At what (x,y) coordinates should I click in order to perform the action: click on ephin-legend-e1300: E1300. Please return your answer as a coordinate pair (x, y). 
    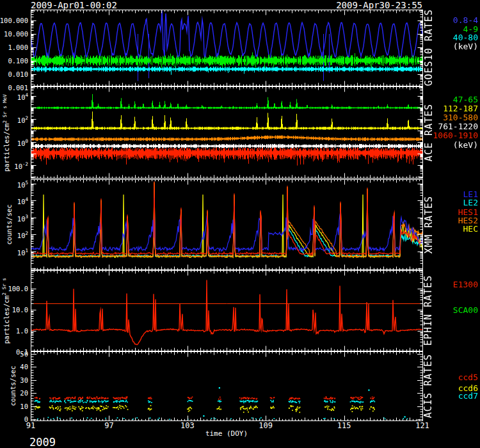
    Looking at the image, I should click on (466, 284).